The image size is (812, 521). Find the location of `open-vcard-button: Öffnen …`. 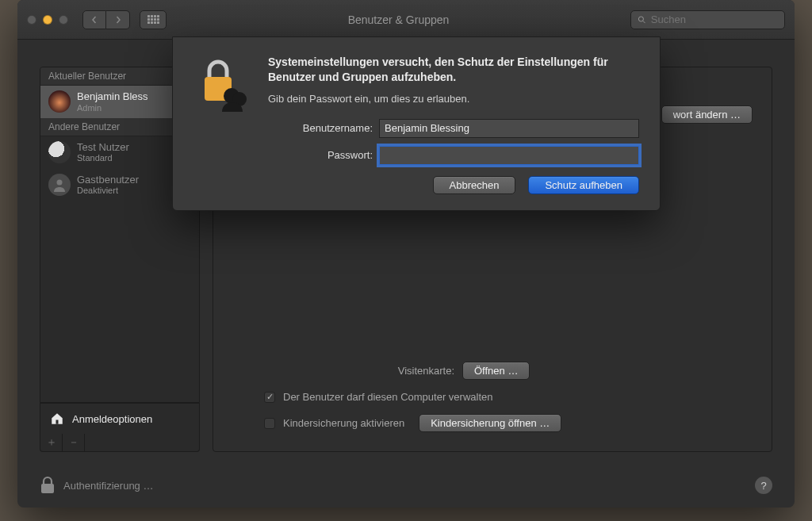

open-vcard-button: Öffnen … is located at coordinates (496, 371).